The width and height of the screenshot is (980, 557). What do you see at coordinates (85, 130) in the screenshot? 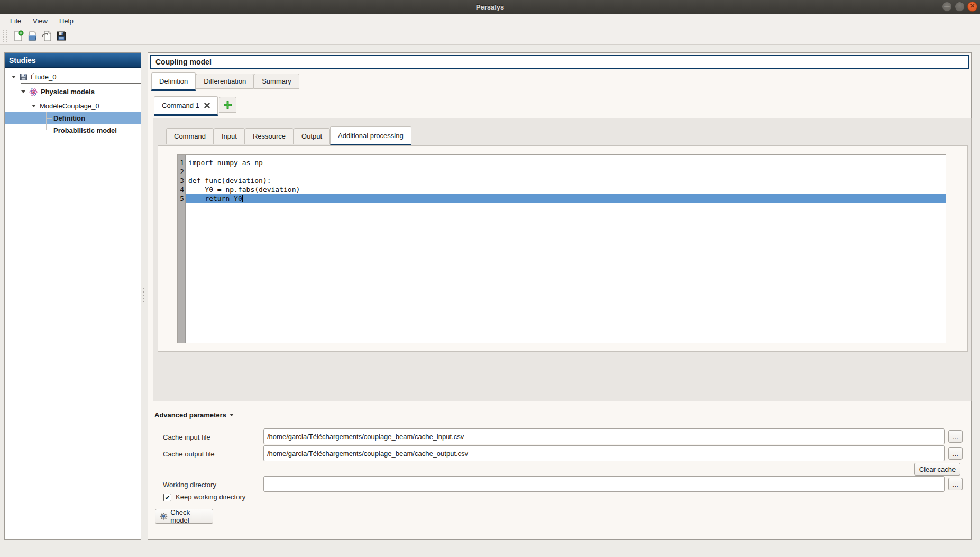
I see `tree-item-label: Probabilistic model` at bounding box center [85, 130].